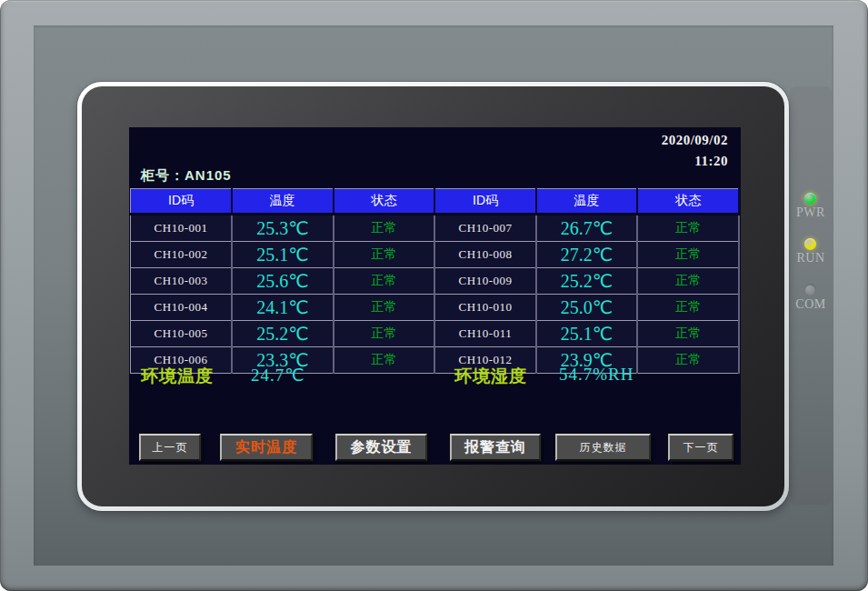 The image size is (868, 591). What do you see at coordinates (435, 255) in the screenshot?
I see `table-row: CH10-00225.1℃正常CH10-00827.2℃正常` at bounding box center [435, 255].